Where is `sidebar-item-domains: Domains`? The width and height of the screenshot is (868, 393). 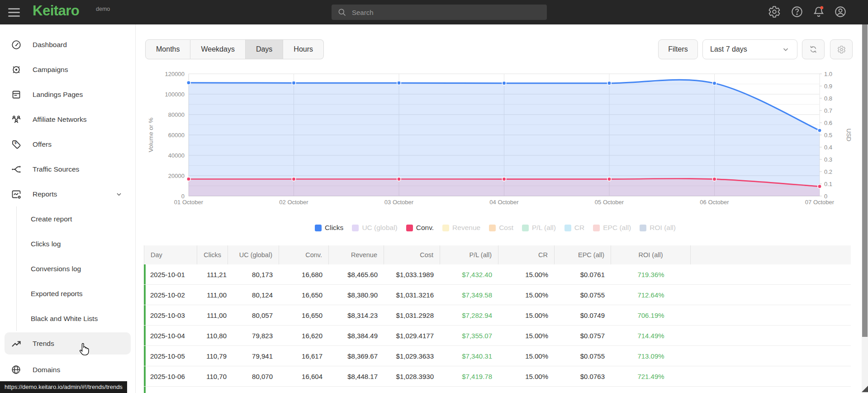
sidebar-item-domains: Domains is located at coordinates (68, 369).